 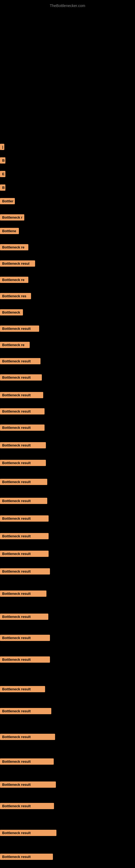 What do you see at coordinates (14, 280) in the screenshot?
I see `bottleneck-label-10: Bottleneck re` at bounding box center [14, 280].